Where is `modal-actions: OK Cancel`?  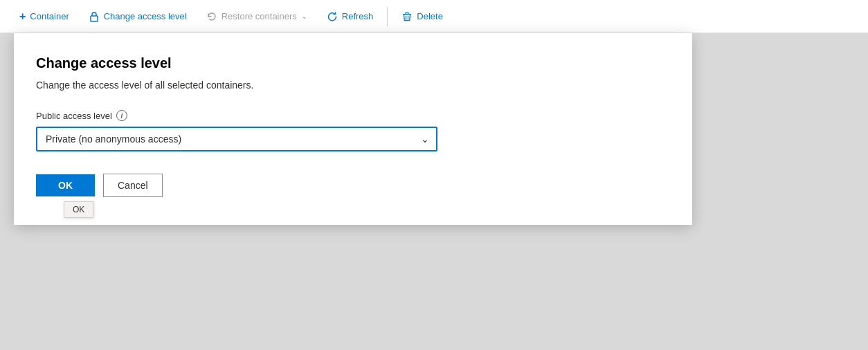 modal-actions: OK Cancel is located at coordinates (353, 185).